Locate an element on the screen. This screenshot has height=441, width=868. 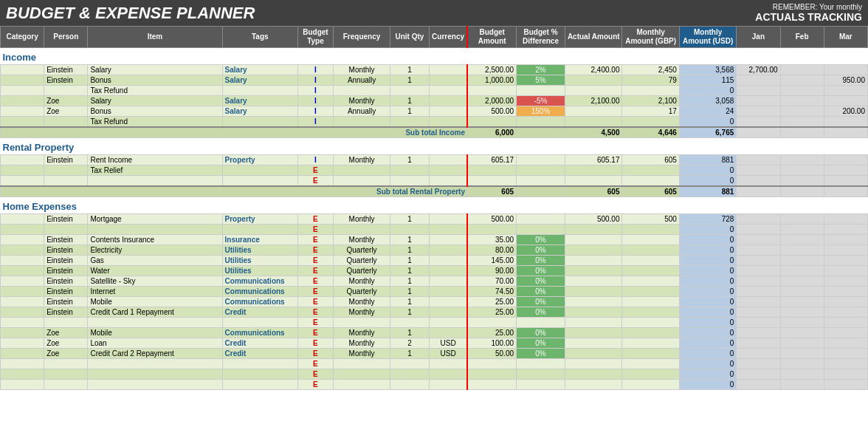
cell-pct: 0% is located at coordinates (541, 302).